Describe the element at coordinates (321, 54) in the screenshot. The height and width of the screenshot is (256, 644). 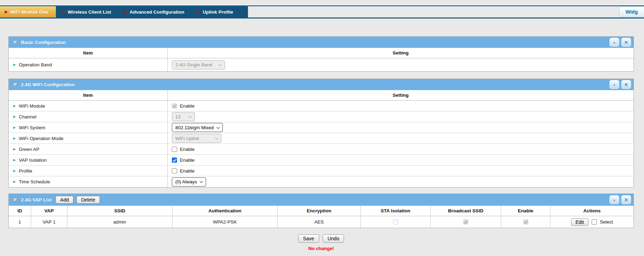
I see `basic-configuration-panel: Basic Configuration ▲ ✕ Item Setting ▶ O…` at that location.